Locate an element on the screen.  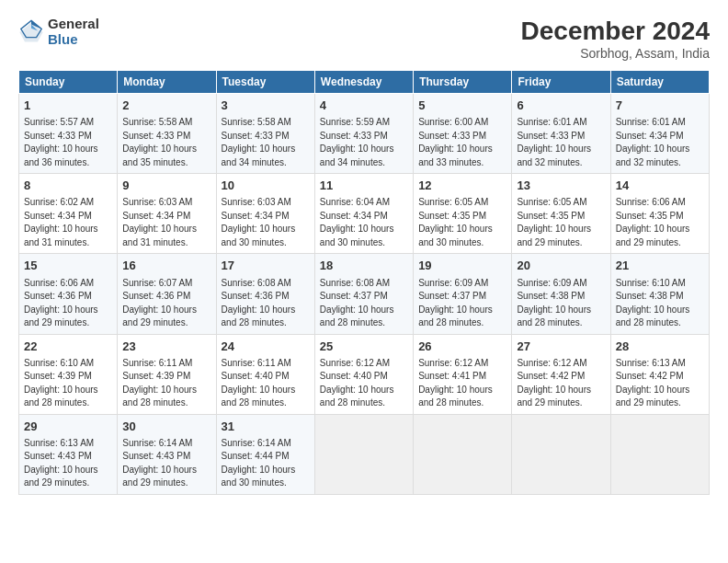
cell-content: Sunrise: 6:12 AM Sunset: 4:41 PM Dayligh… is located at coordinates (462, 384).